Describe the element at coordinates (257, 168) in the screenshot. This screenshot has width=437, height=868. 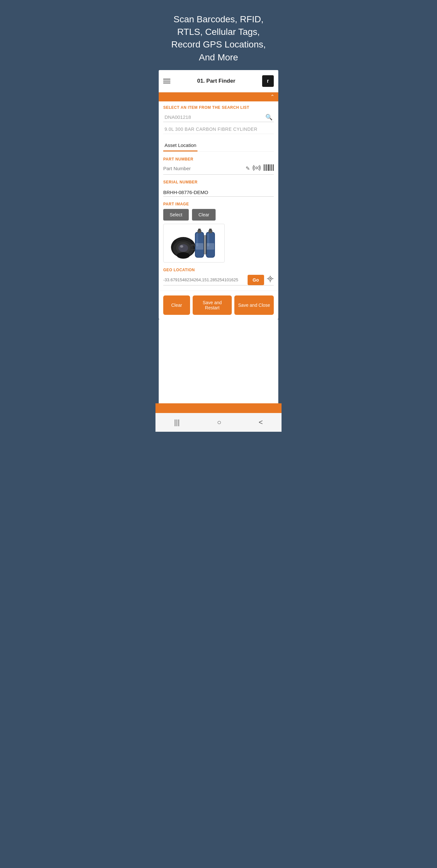
I see `rfid-icon` at that location.